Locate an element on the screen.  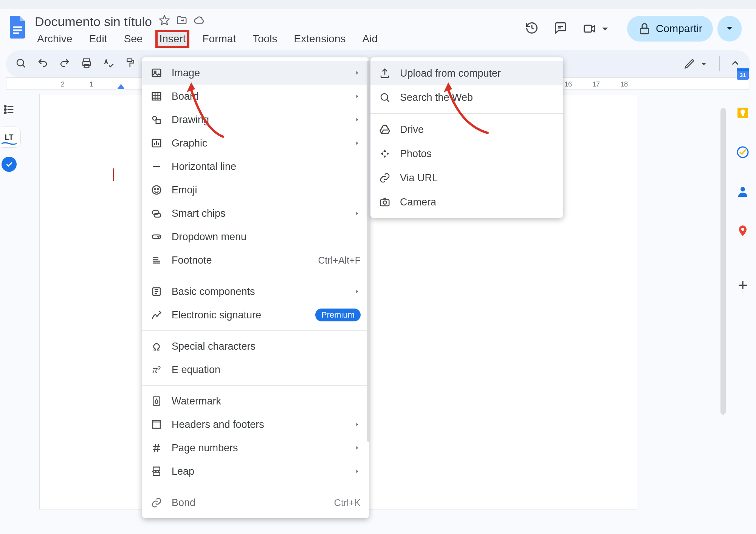
menu-see: See is located at coordinates (133, 39).